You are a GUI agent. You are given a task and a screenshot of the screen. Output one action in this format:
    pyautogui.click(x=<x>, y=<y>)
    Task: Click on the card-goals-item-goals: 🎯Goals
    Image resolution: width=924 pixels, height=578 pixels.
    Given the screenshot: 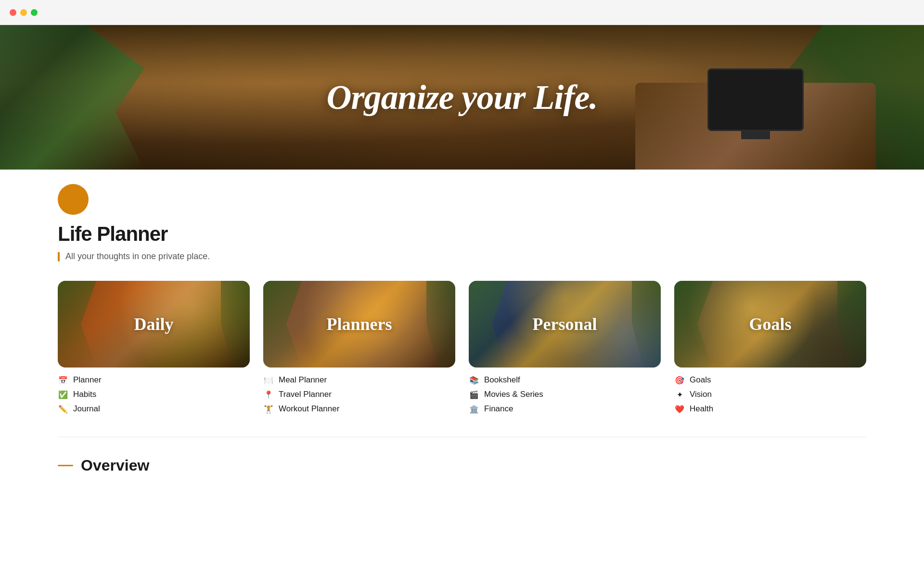 What is the action you would take?
    pyautogui.click(x=770, y=380)
    